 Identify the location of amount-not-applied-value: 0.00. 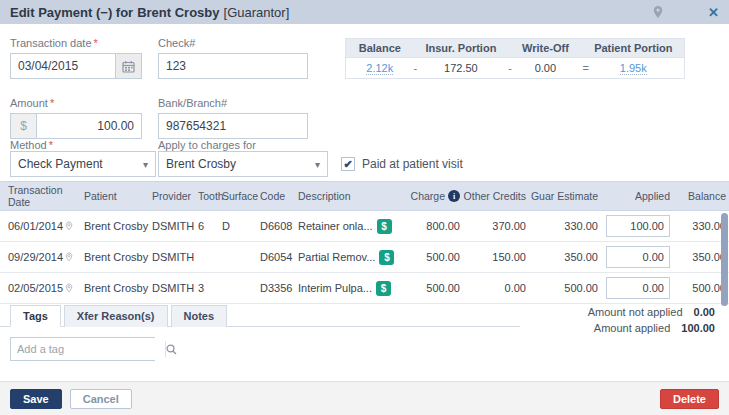
(704, 312).